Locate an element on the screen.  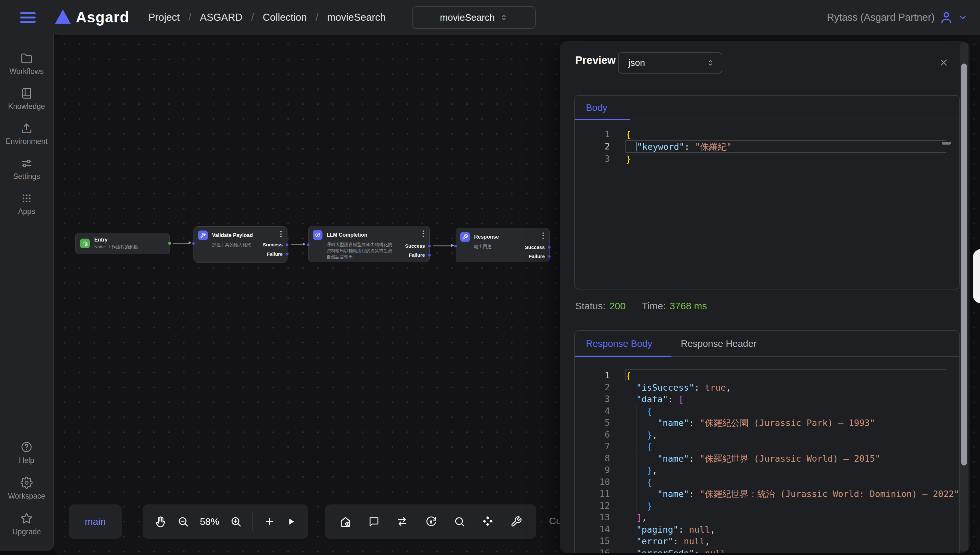
breadcrumb-item: Collection is located at coordinates (285, 18).